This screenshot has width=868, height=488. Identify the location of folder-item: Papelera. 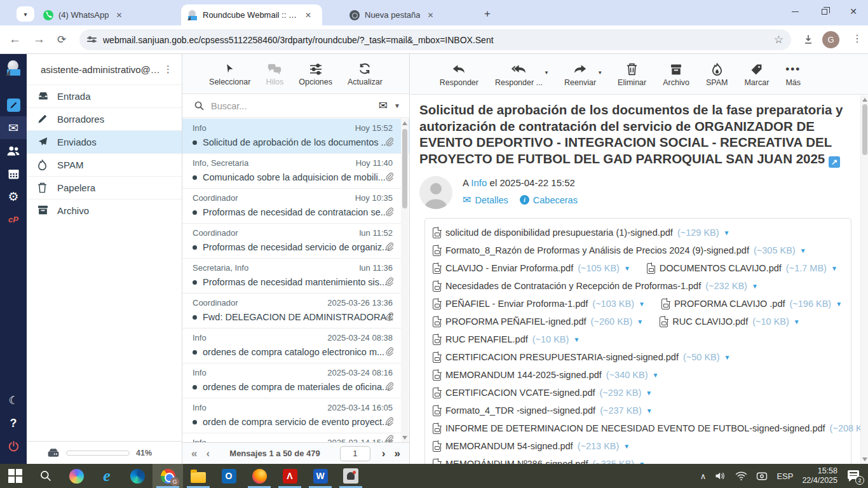
(104, 187).